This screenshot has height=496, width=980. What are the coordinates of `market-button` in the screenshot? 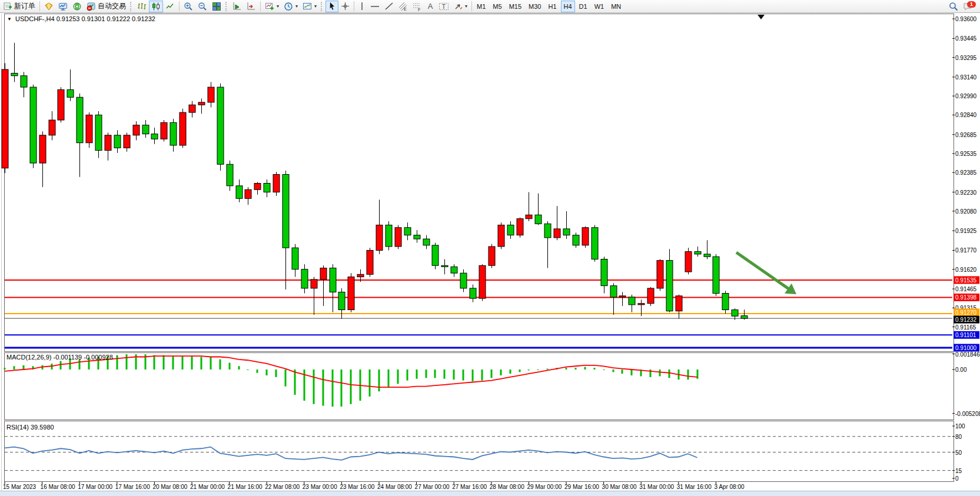 It's located at (49, 6).